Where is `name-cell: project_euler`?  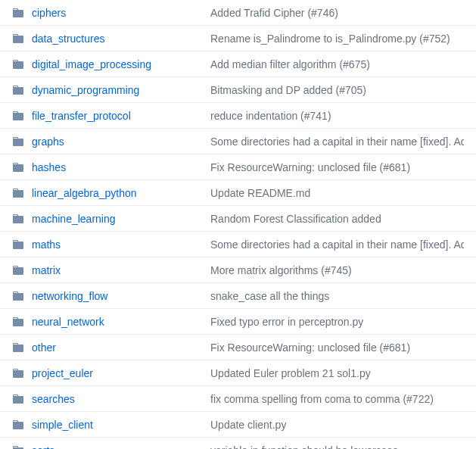
name-cell: project_euler is located at coordinates (111, 373).